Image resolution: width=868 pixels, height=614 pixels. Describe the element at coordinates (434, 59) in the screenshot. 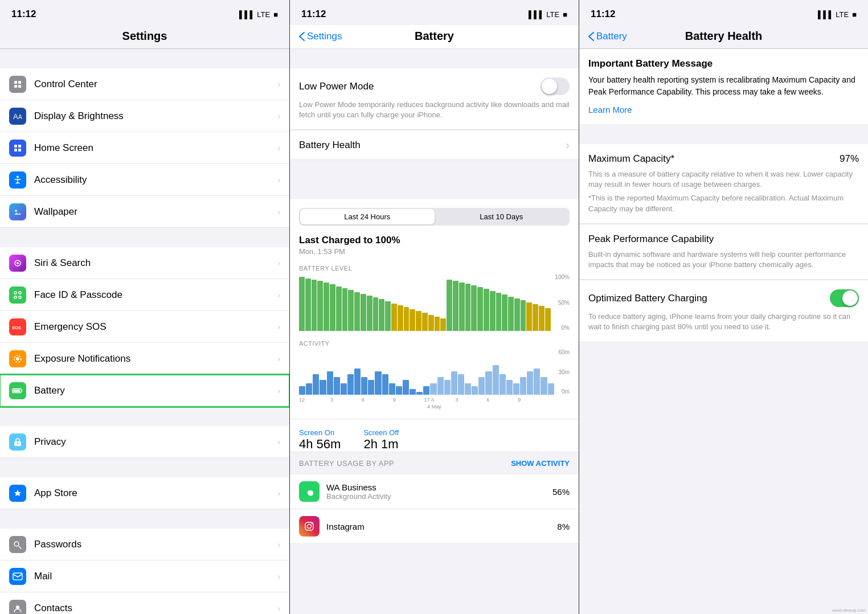

I see `battery-divider-top` at that location.